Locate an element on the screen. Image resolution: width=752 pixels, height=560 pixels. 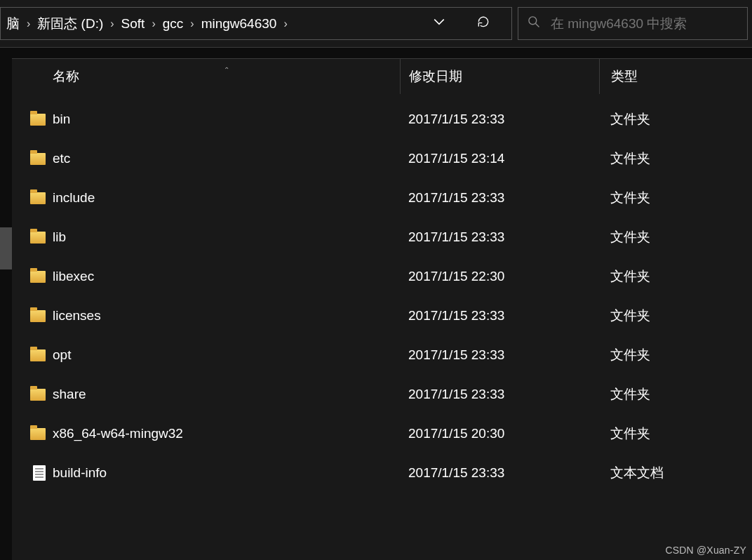
file-name: include is located at coordinates (226, 198).